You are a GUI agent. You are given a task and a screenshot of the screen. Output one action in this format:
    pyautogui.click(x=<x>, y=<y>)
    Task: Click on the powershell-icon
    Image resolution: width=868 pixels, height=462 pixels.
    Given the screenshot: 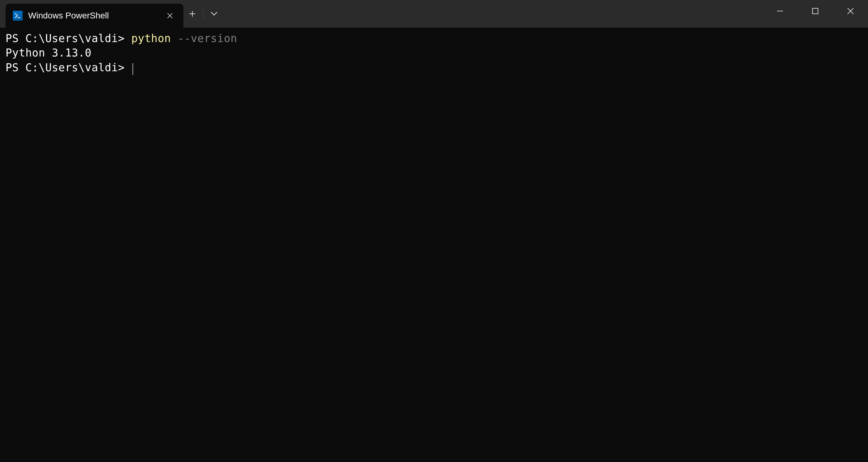 What is the action you would take?
    pyautogui.click(x=18, y=16)
    